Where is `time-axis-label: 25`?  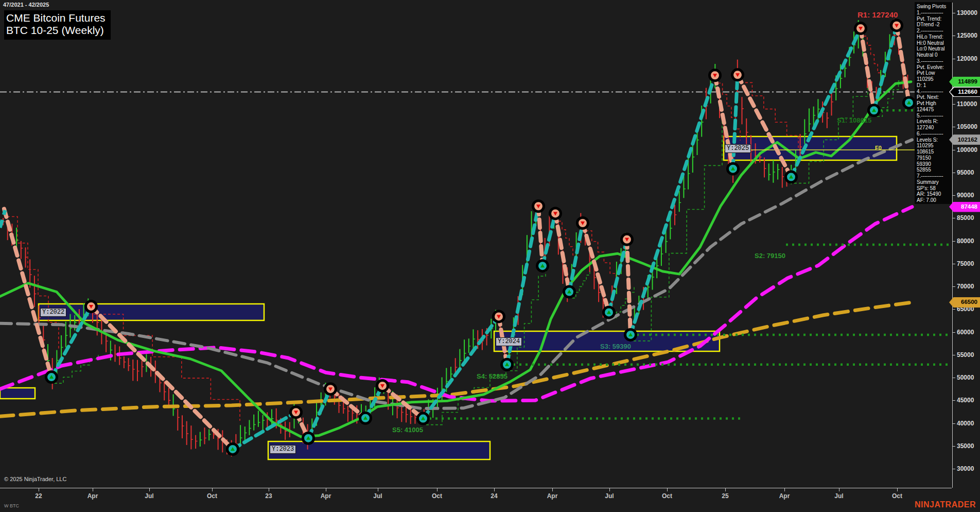 time-axis-label: 25 is located at coordinates (725, 496).